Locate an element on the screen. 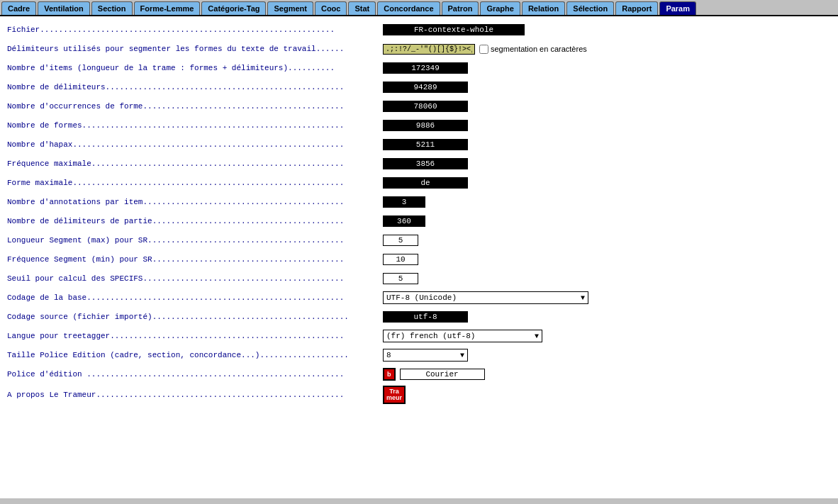  police-input is located at coordinates (442, 374).